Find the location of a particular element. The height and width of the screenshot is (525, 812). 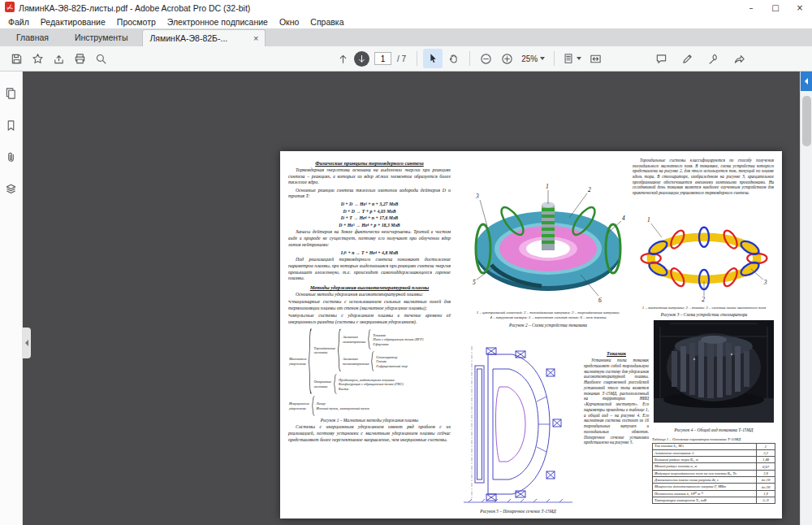

figure1-caption: Рисунок 1 – Магнитные методы удержания п… is located at coordinates (369, 420).